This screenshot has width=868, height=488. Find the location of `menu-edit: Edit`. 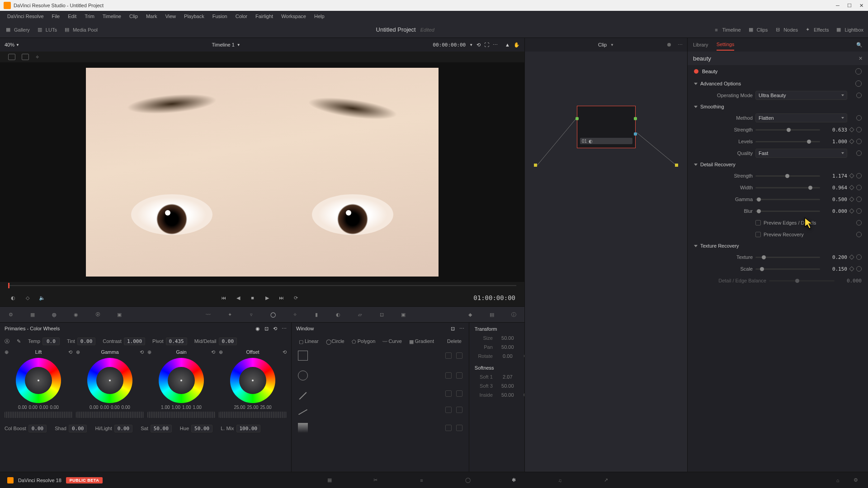

menu-edit: Edit is located at coordinates (72, 16).